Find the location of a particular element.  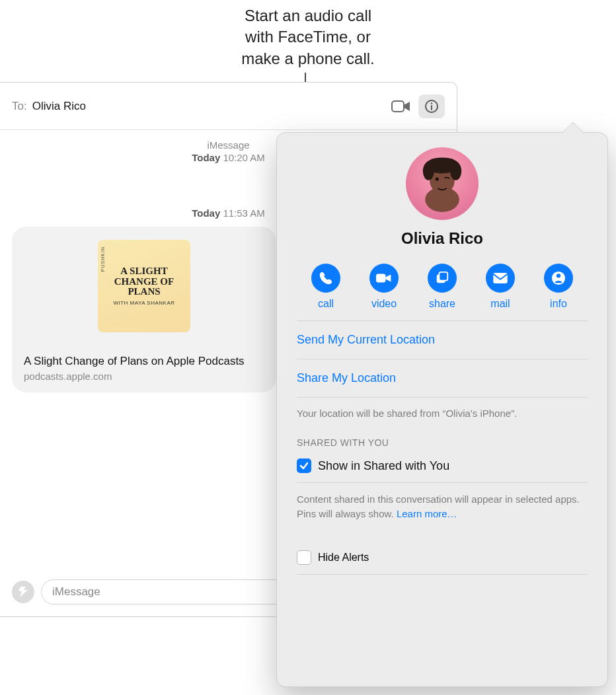

action-buttons-row: call video share mail info is located at coordinates (442, 287).